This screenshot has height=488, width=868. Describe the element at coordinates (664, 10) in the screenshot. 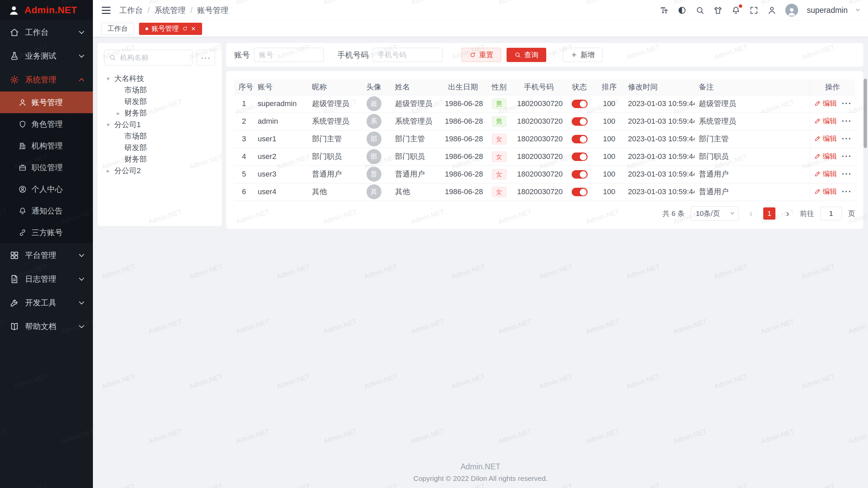

I see `font-size-icon` at that location.